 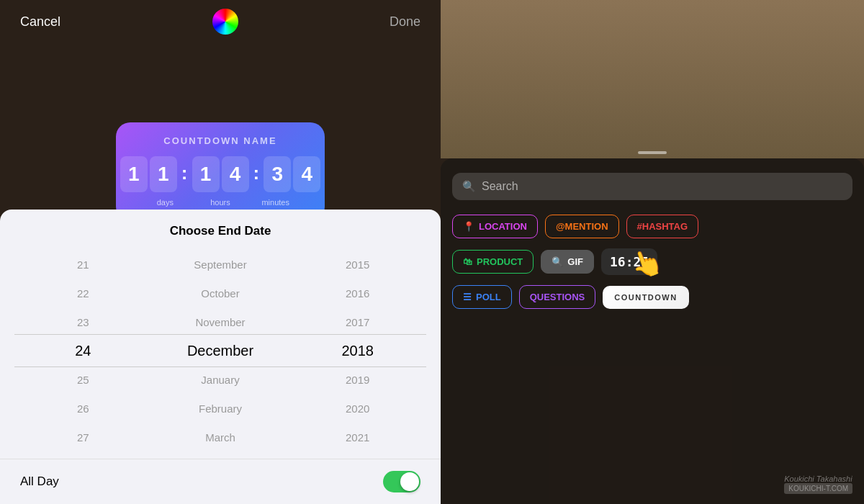 What do you see at coordinates (84, 322) in the screenshot?
I see `day-23: 23` at bounding box center [84, 322].